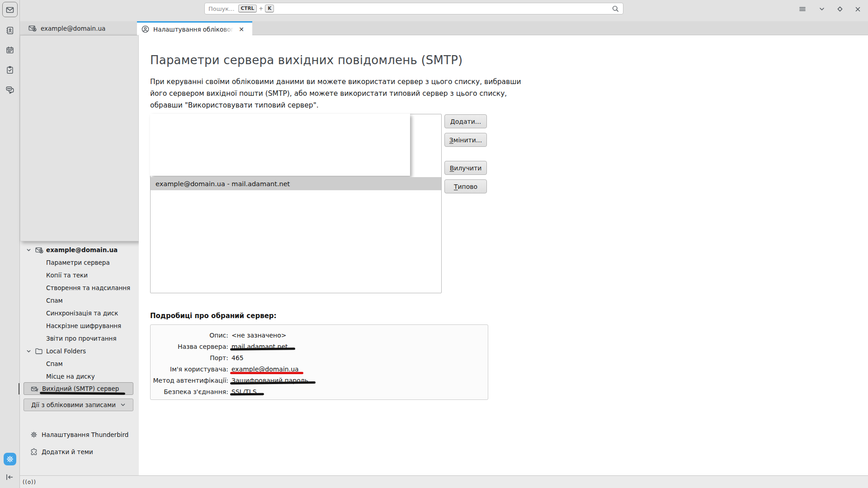 This screenshot has height=488, width=868. What do you see at coordinates (73, 28) in the screenshot?
I see `tab-account-label: example@domain.ua` at bounding box center [73, 28].